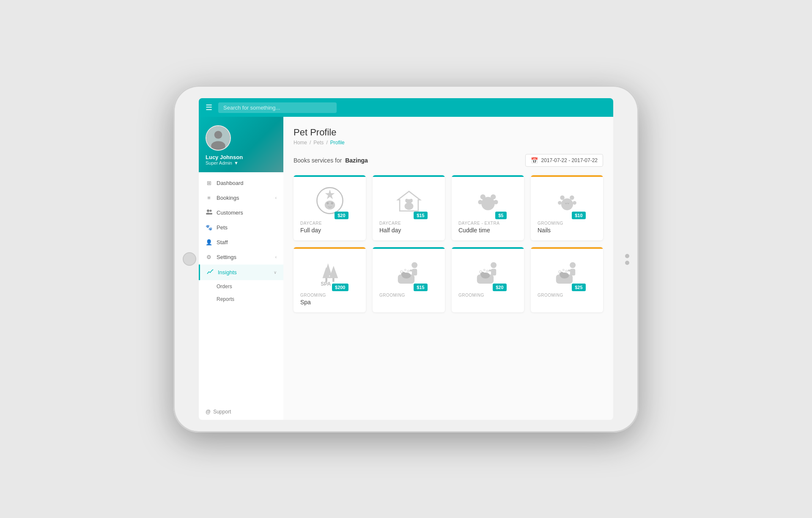 The height and width of the screenshot is (518, 812). Describe the element at coordinates (567, 201) in the screenshot. I see `card-icon-area: $10` at that location.